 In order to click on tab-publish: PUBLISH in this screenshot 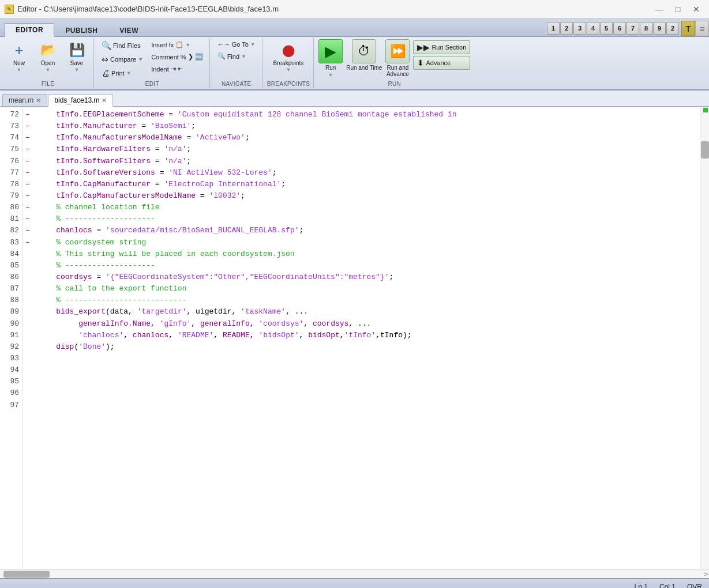, I will do `click(81, 30)`.